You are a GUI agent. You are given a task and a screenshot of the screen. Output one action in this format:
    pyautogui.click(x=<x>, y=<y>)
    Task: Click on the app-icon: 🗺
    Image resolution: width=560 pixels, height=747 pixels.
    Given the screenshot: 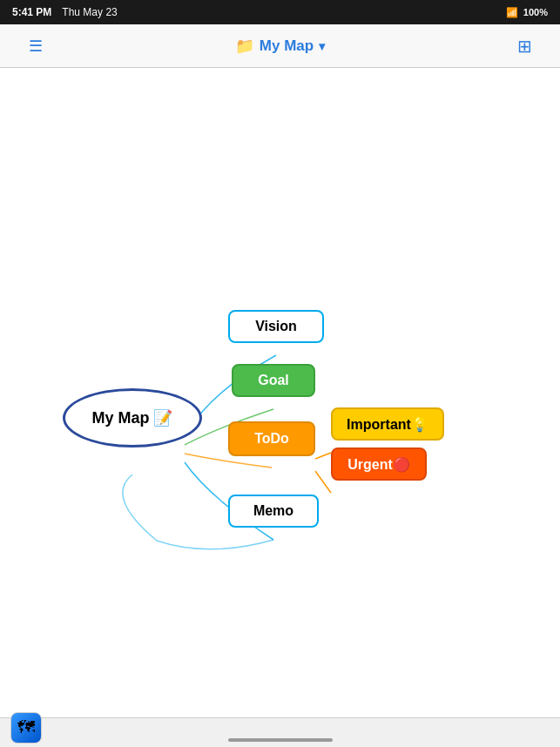 What is the action you would take?
    pyautogui.click(x=26, y=728)
    